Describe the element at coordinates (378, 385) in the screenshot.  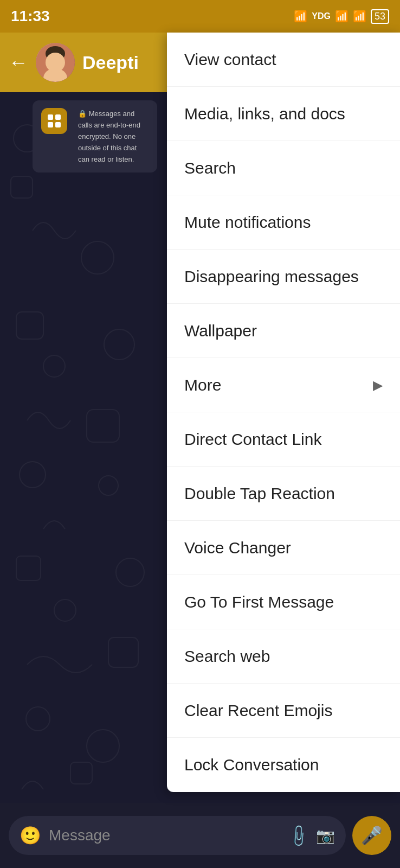
I see `menu-item-arrow-icon: ▶` at that location.